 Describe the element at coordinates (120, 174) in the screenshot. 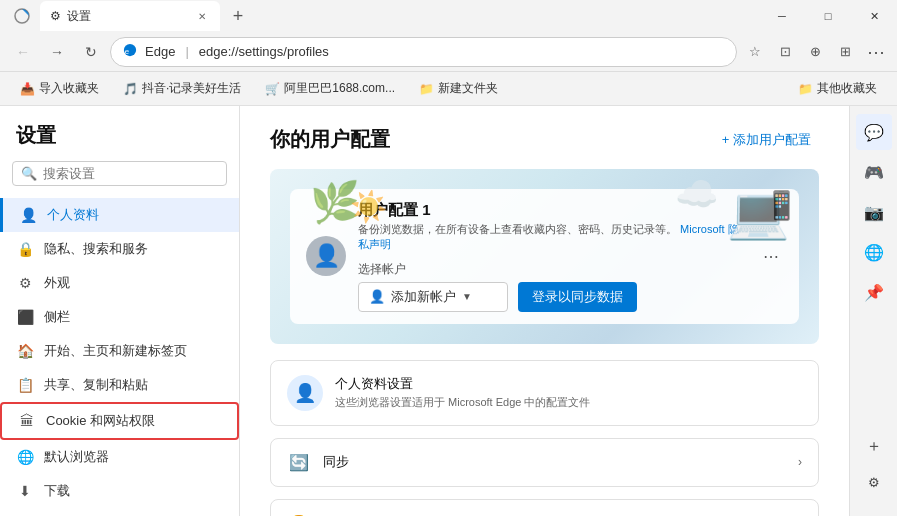

I see `search-box: 🔍` at that location.